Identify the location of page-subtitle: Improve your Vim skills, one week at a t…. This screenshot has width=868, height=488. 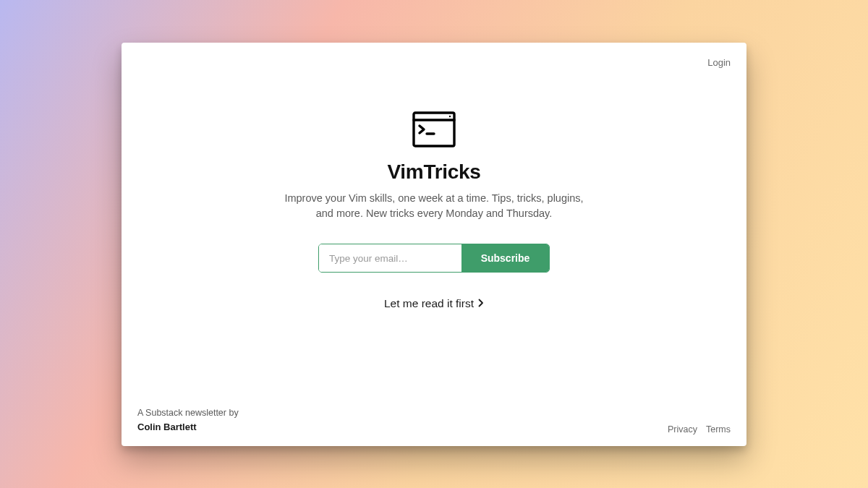
(434, 207).